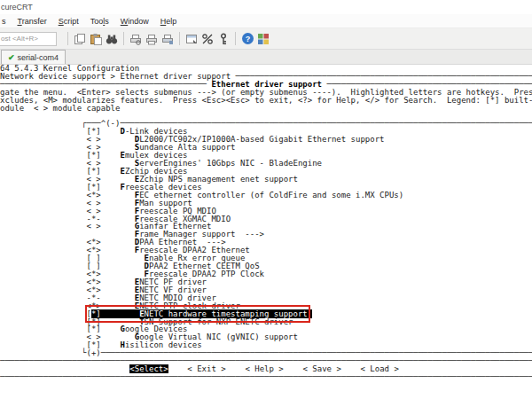  What do you see at coordinates (4, 21) in the screenshot?
I see `menu-item-s: s` at bounding box center [4, 21].